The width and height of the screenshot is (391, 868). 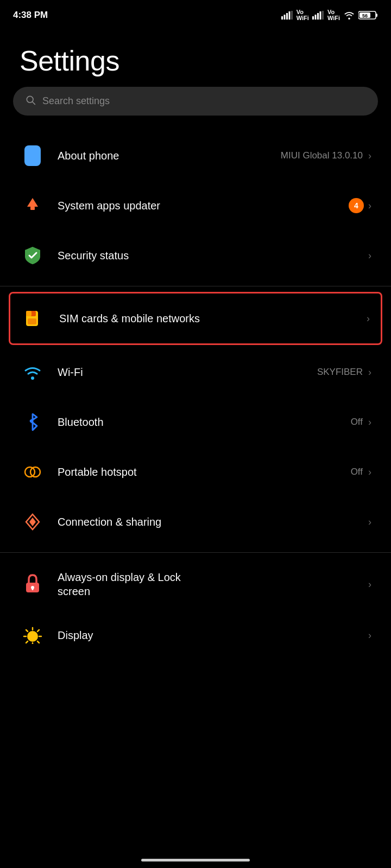 What do you see at coordinates (203, 206) in the screenshot?
I see `system-apps-label: System apps updater` at bounding box center [203, 206].